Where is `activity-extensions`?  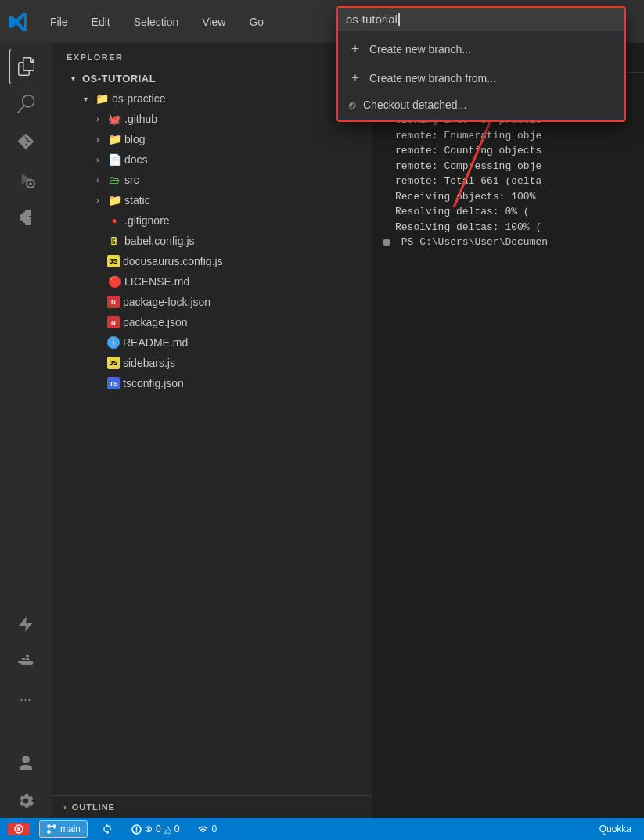
activity-extensions is located at coordinates (26, 217).